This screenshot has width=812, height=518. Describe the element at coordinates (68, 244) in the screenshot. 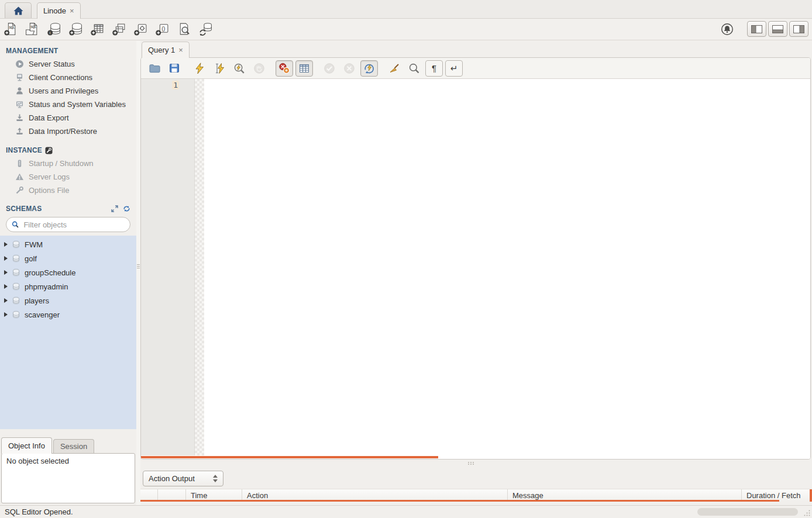

I see `schema-row-fwm: FWM` at that location.